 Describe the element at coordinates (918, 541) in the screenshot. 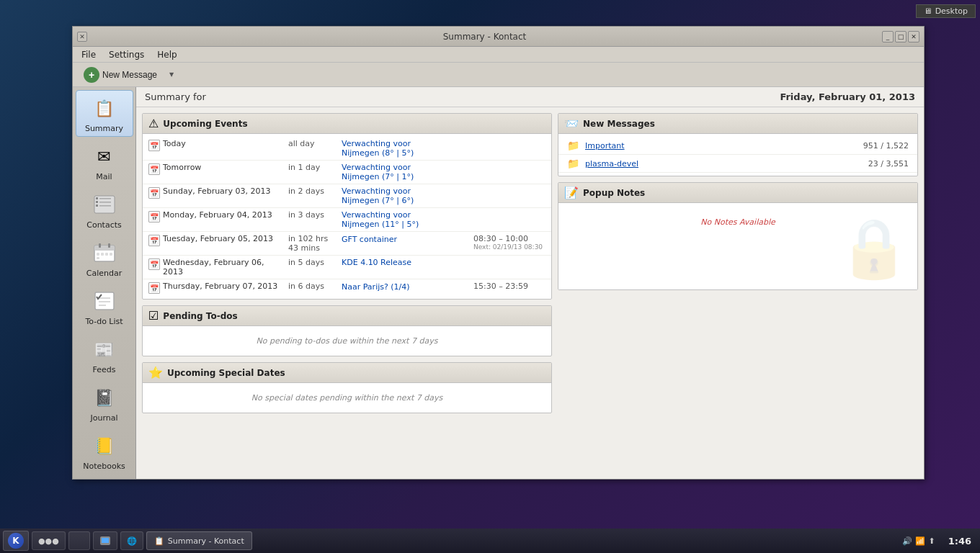

I see `systray: 🔊 📶 ⬆` at that location.